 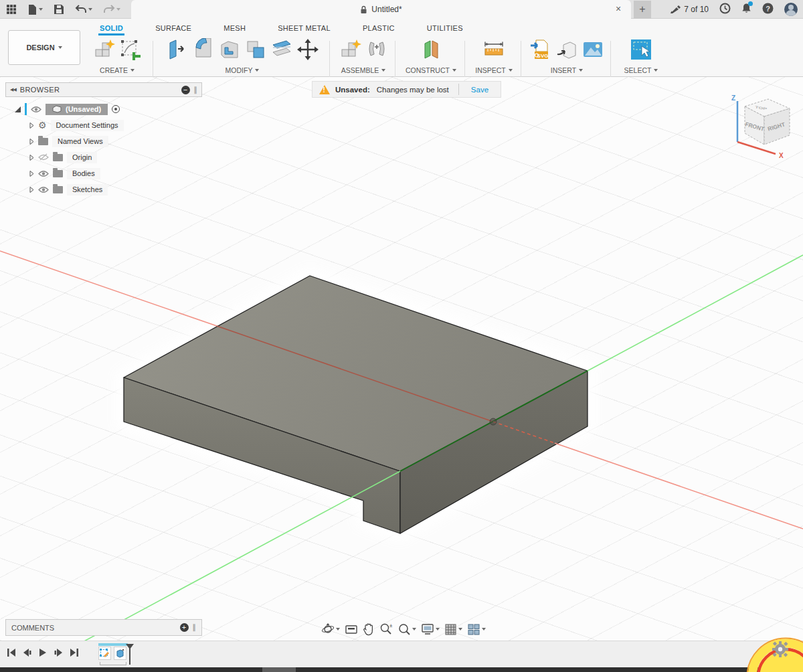 I want to click on tree-row-bodies: Bodies, so click(x=104, y=173).